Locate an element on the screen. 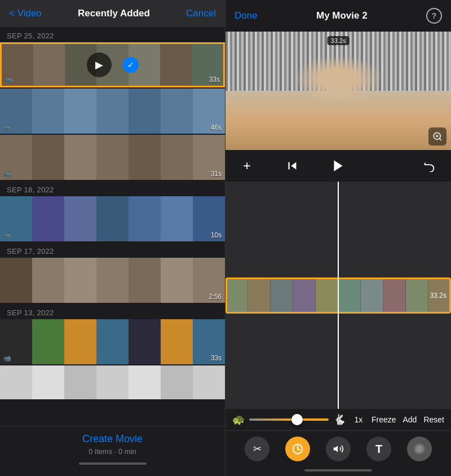 The width and height of the screenshot is (451, 476). slow-speed-icon: 🐢 is located at coordinates (238, 420).